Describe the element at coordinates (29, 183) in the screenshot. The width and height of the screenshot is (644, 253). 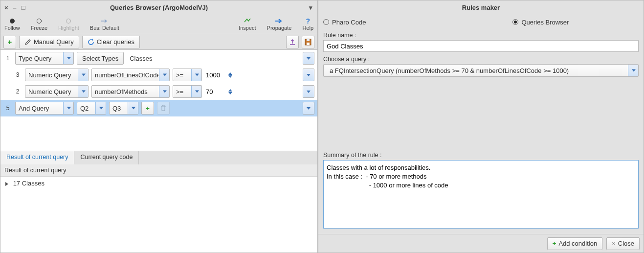
I see `result-line: 17 Classes` at that location.